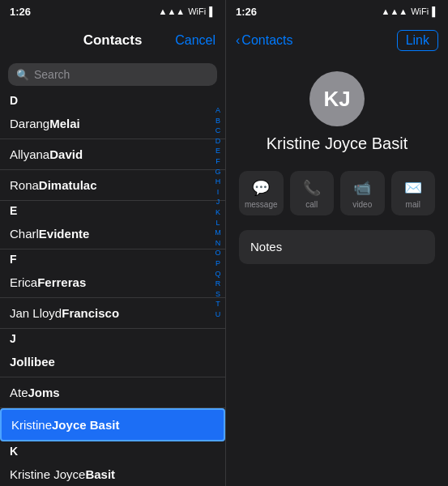  I want to click on alpha-letter: G, so click(217, 172).